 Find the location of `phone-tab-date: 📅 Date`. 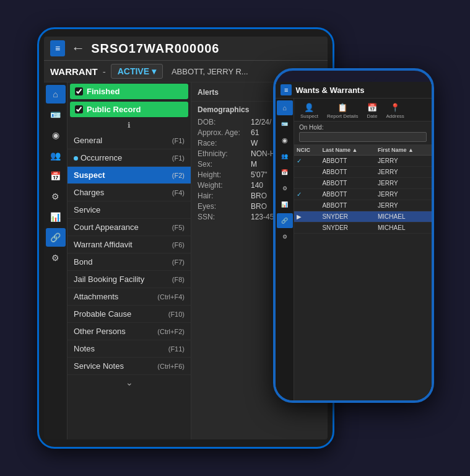

phone-tab-date: 📅 Date is located at coordinates (373, 111).